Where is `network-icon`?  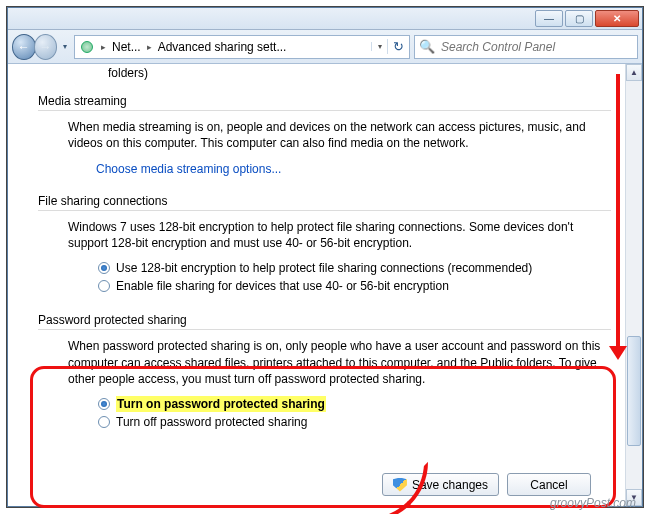 network-icon is located at coordinates (87, 47).